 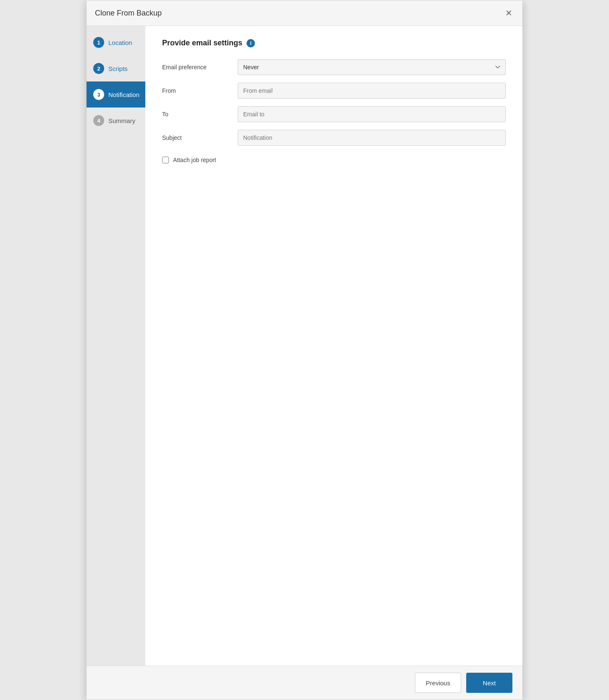 What do you see at coordinates (116, 121) in the screenshot?
I see `sidebar-item-summary: 4 Summary` at bounding box center [116, 121].